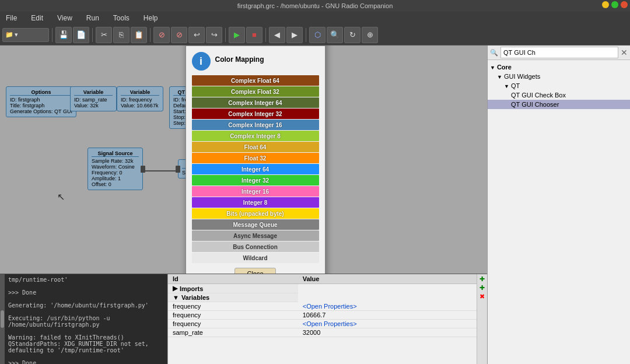  What do you see at coordinates (2, 319) in the screenshot?
I see `console-scrollbar-thumb` at bounding box center [2, 319].